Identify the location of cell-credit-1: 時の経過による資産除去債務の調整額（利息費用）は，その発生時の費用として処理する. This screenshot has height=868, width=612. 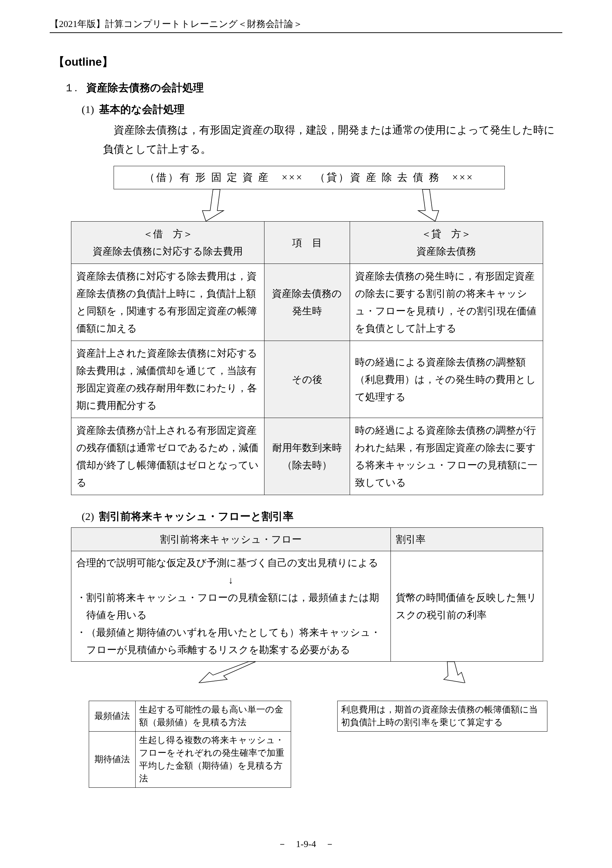
(447, 380).